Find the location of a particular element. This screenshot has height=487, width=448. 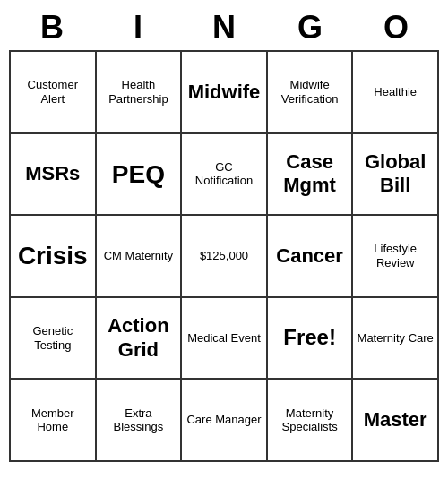

bingo-header: B I N G O is located at coordinates (224, 28).